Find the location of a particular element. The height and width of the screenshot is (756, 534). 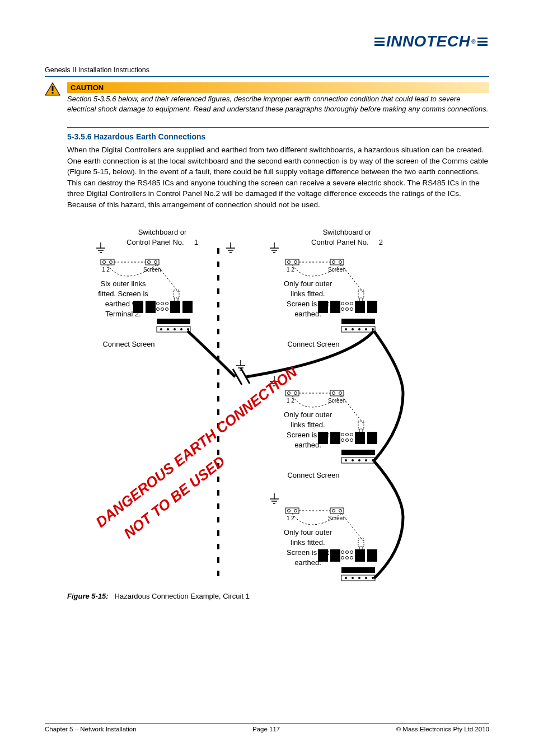

footer-left: Chapter 5 – Network Installation is located at coordinates (91, 729).